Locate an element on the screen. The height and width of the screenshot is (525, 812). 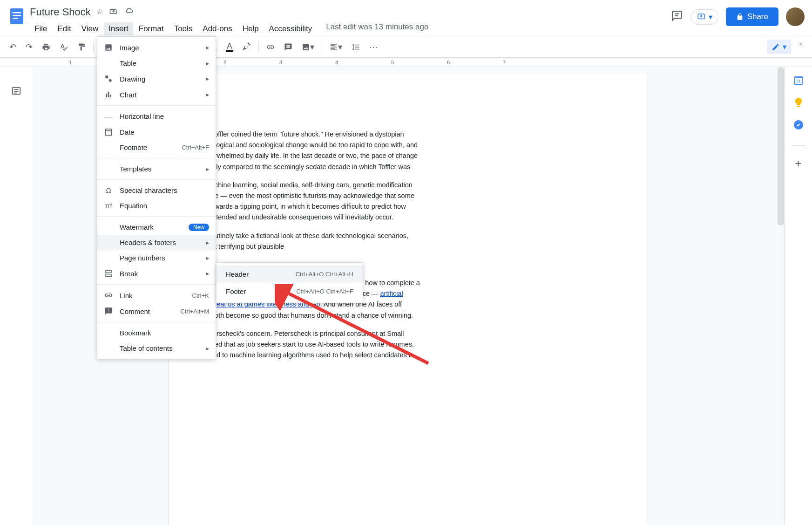
menu-tools: Tools is located at coordinates (183, 29).